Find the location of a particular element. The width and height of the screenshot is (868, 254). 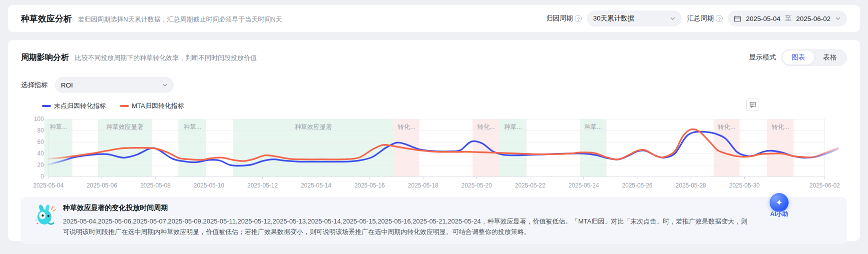

svg-text: 2025-05-14 is located at coordinates (316, 186).